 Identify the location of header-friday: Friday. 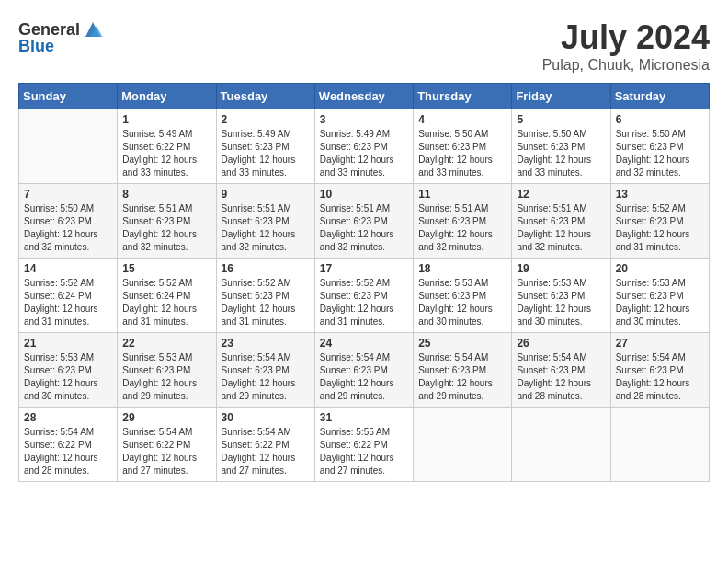
(561, 97).